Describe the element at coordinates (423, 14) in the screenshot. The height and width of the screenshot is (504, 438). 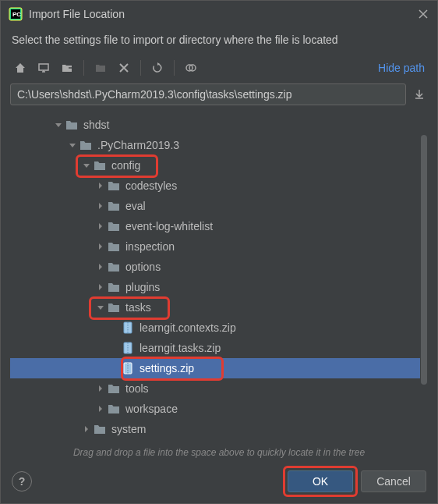
I see `close-icon` at that location.